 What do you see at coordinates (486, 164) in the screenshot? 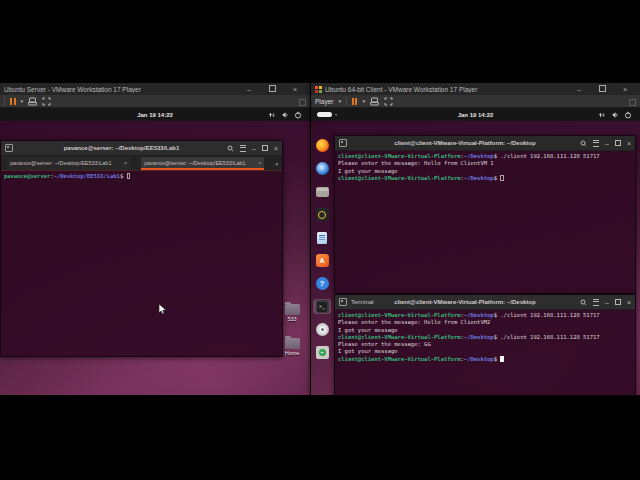
I see `terminal-line: Please enter the message: Hello from Cli…` at bounding box center [486, 164].